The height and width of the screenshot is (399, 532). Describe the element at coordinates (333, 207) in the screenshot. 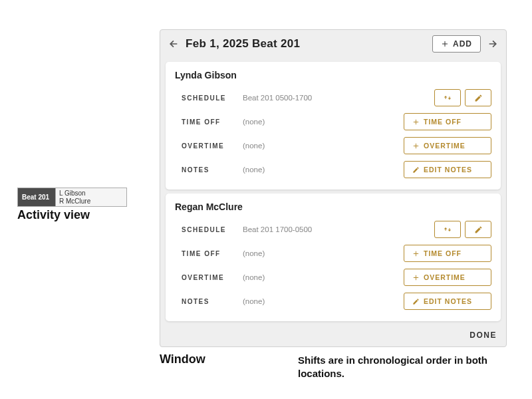

I see `person-name: Regan McClure` at that location.